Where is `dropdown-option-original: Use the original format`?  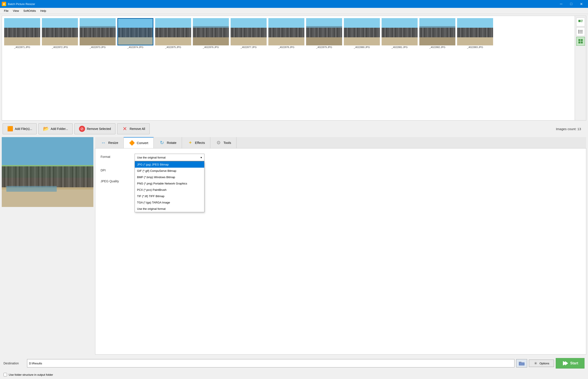 dropdown-option-original: Use the original format is located at coordinates (169, 209).